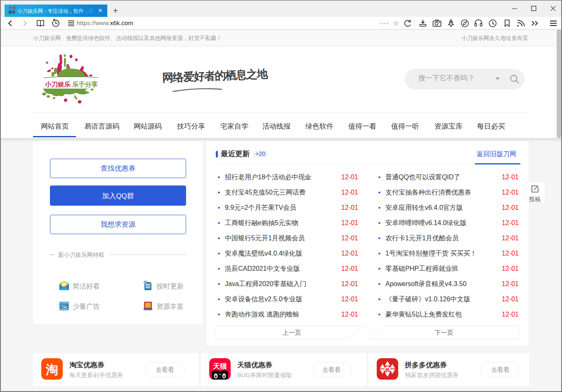 This screenshot has height=392, width=562. What do you see at coordinates (220, 366) in the screenshot?
I see `svg-text: 天猫` at bounding box center [220, 366].